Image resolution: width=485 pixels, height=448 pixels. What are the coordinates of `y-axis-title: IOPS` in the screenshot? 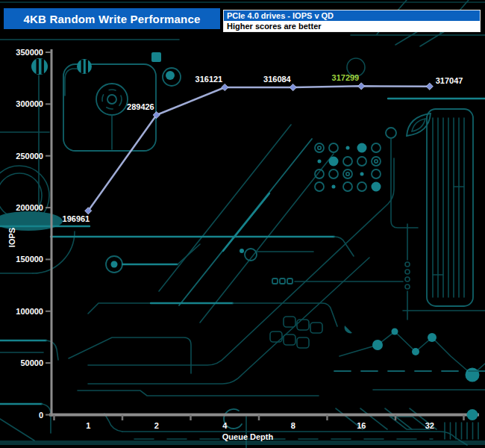 It's located at (12, 237).